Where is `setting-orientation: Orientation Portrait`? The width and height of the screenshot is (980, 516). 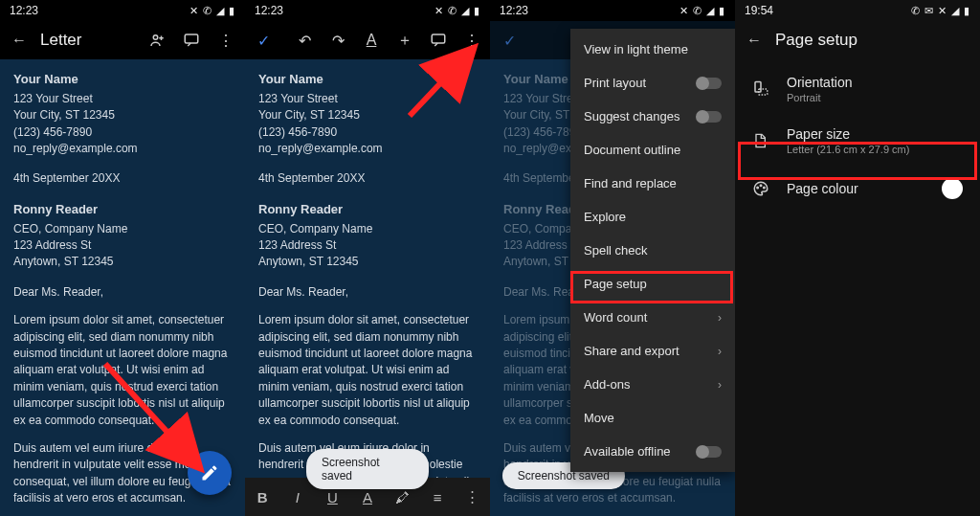
setting-orientation: Orientation Portrait is located at coordinates (858, 89).